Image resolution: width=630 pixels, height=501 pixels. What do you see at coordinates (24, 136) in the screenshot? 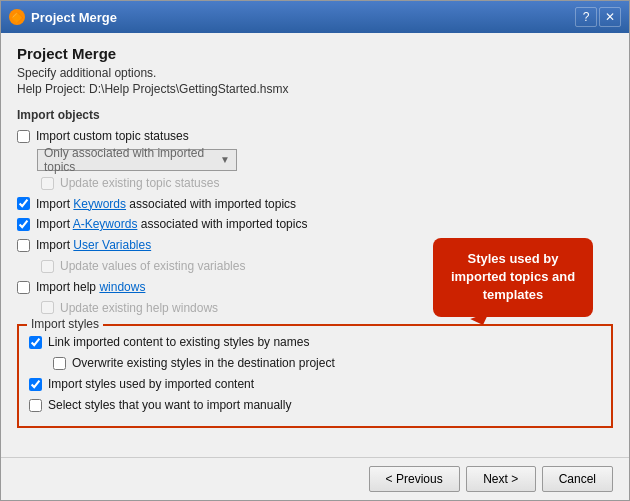
I see `checkbox-import-custom-input` at bounding box center [24, 136].